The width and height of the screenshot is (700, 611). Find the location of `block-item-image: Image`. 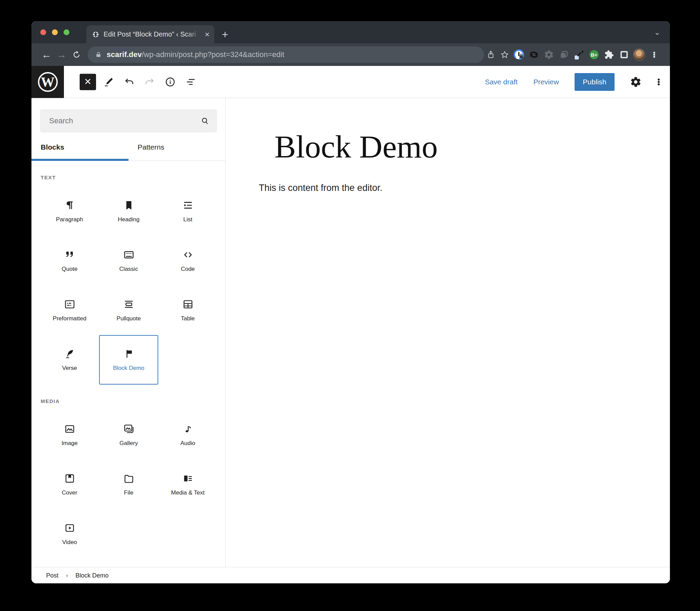

block-item-image: Image is located at coordinates (70, 435).